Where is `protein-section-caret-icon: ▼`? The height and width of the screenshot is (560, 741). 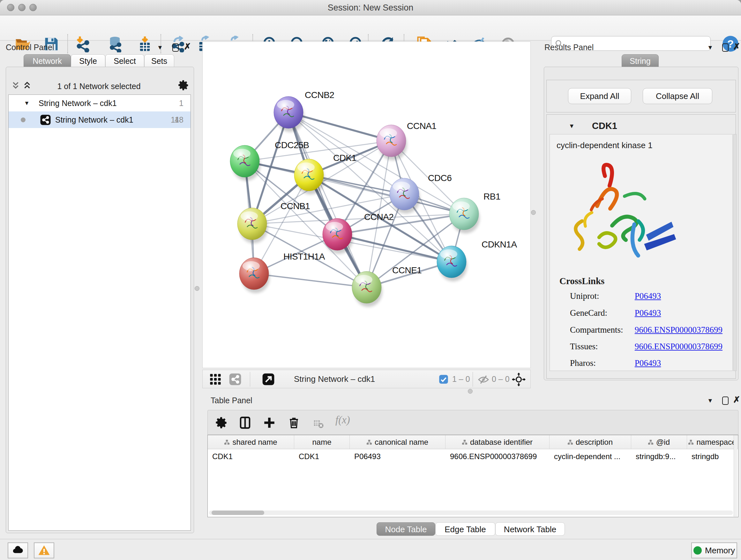 protein-section-caret-icon: ▼ is located at coordinates (572, 126).